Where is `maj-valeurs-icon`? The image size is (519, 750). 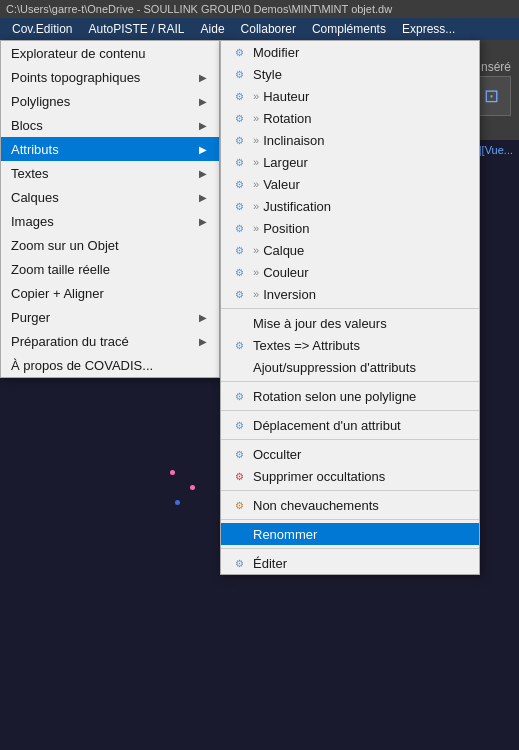
maj-valeurs-icon is located at coordinates (239, 323).